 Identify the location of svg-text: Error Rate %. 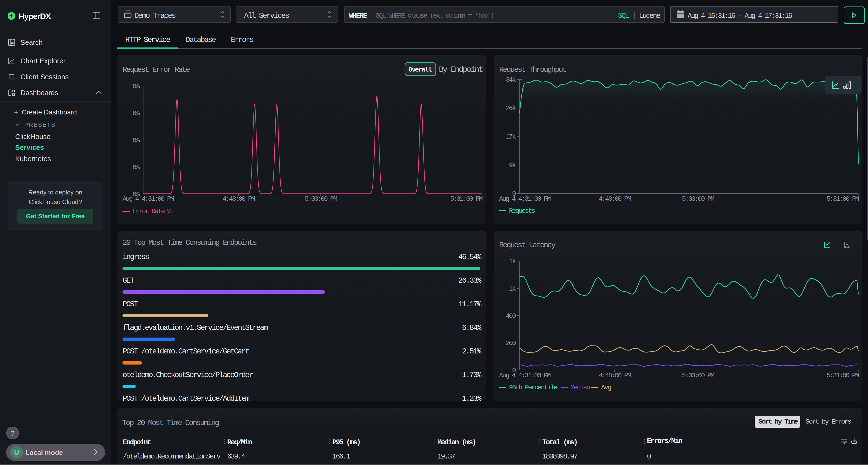
(152, 211).